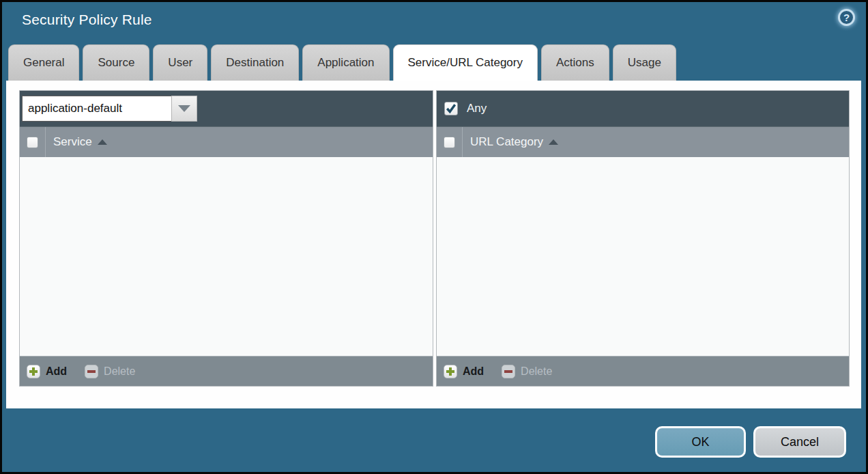 This screenshot has width=868, height=474. Describe the element at coordinates (343, 63) in the screenshot. I see `tab-bar: General Source User Destination Applicat…` at that location.